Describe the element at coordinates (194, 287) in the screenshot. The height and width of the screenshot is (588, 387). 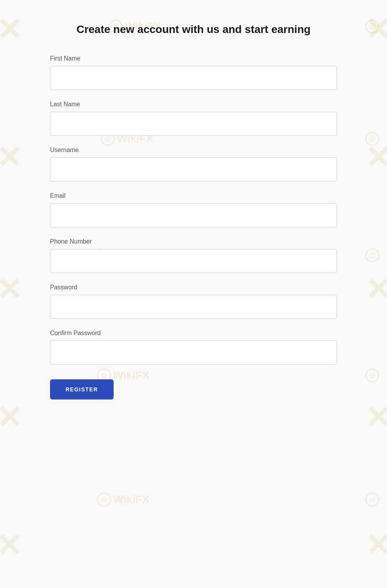
I see `password-label: Password` at that location.